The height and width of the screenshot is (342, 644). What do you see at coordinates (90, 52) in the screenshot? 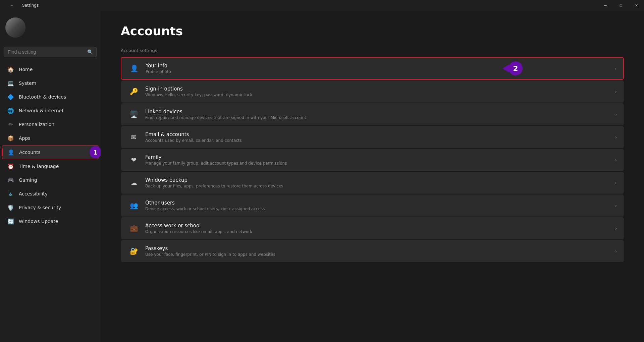
I see `search-icon: 🔍` at bounding box center [90, 52].